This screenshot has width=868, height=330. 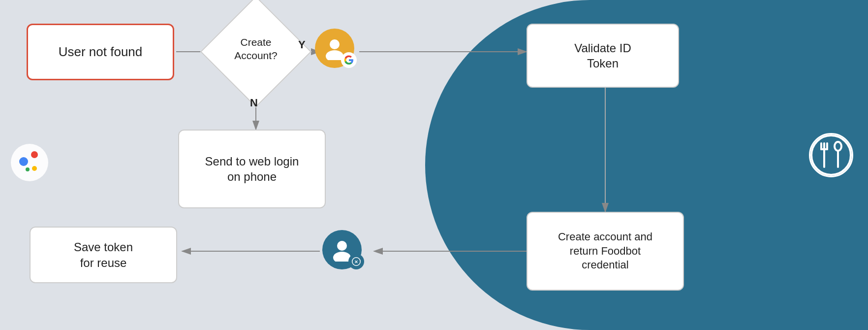 I want to click on google-assistant-icon, so click(x=30, y=163).